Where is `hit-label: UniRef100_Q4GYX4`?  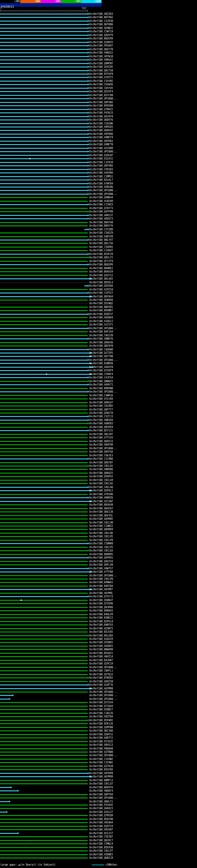 hit-label: UniRef100_Q4GYX4 is located at coordinates (101, 561).